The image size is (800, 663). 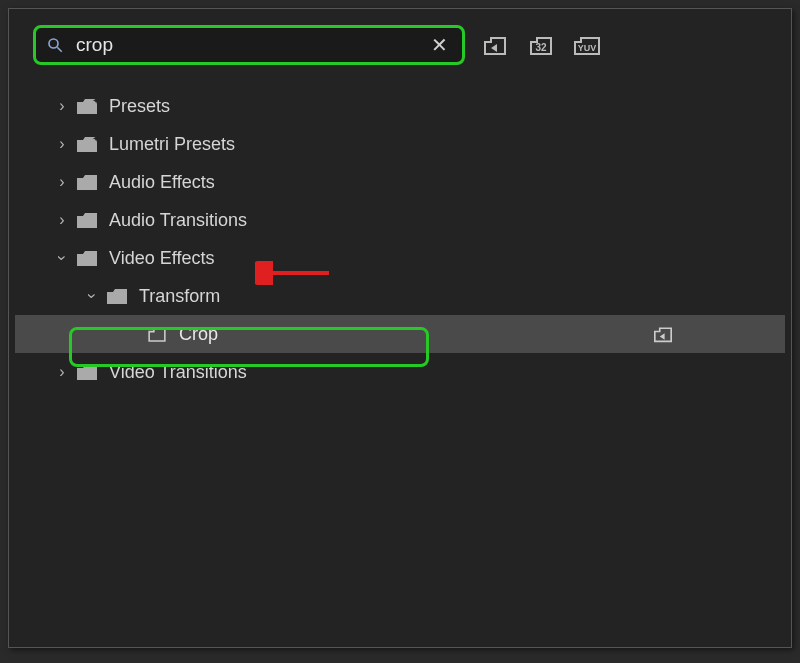 What do you see at coordinates (400, 45) in the screenshot?
I see `panel-top-row: ✕ 32 YUV` at bounding box center [400, 45].